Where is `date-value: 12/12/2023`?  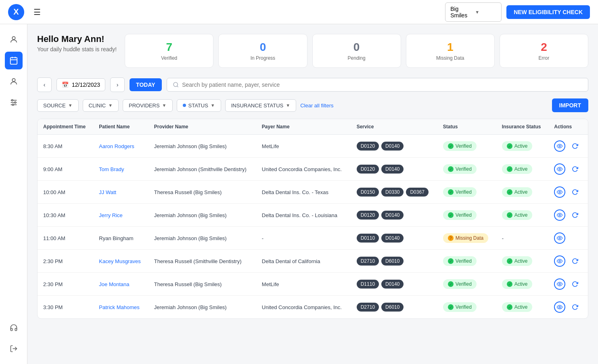 date-value: 12/12/2023 is located at coordinates (86, 85).